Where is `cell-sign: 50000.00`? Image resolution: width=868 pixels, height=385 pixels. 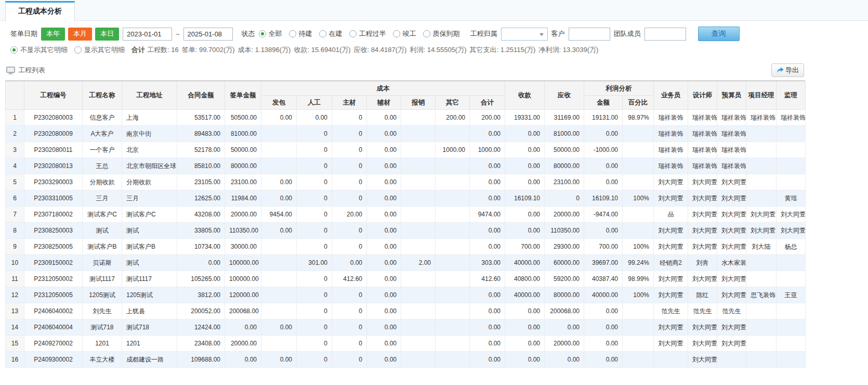
cell-sign: 50000.00 is located at coordinates (243, 150).